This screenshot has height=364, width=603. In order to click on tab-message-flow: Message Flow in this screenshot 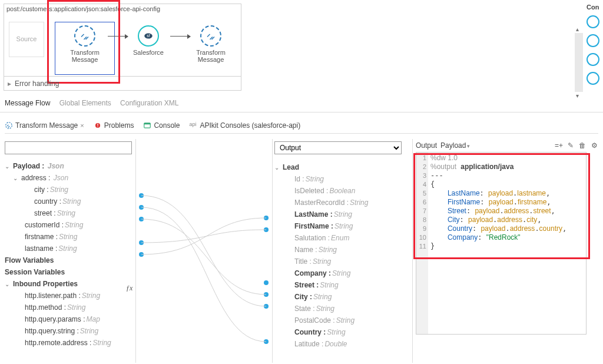, I will do `click(27, 103)`.